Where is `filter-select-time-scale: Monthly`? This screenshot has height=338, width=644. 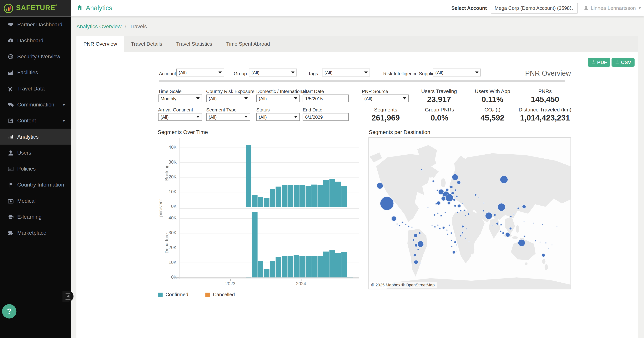
filter-select-time-scale: Monthly is located at coordinates (180, 99).